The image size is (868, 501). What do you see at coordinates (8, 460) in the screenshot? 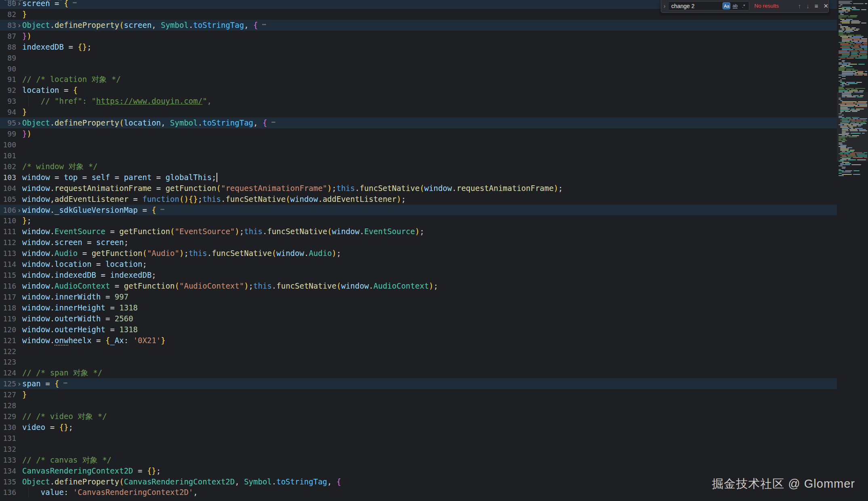
I see `line-number: 133` at bounding box center [8, 460].